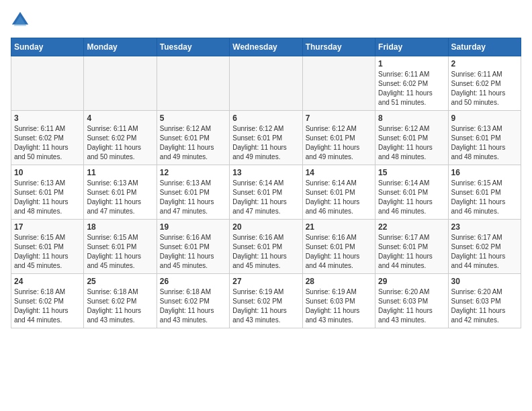  I want to click on calendar-cell: 10Sunrise: 6:13 AM Sunset: 6:01 PM Dayli…, so click(48, 192).